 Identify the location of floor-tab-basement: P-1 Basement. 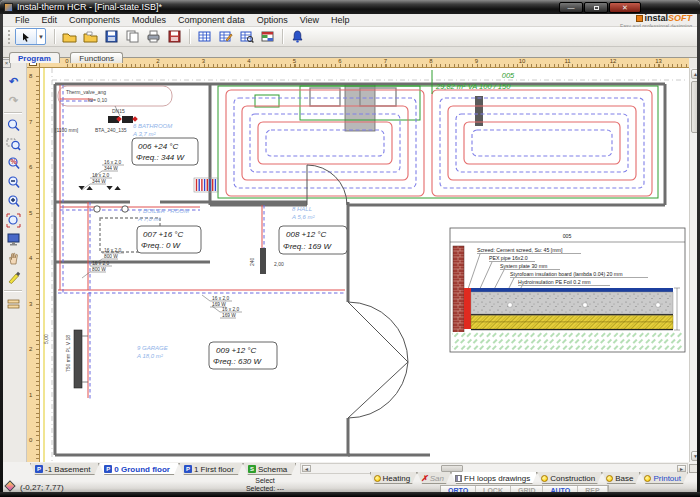
(64, 469).